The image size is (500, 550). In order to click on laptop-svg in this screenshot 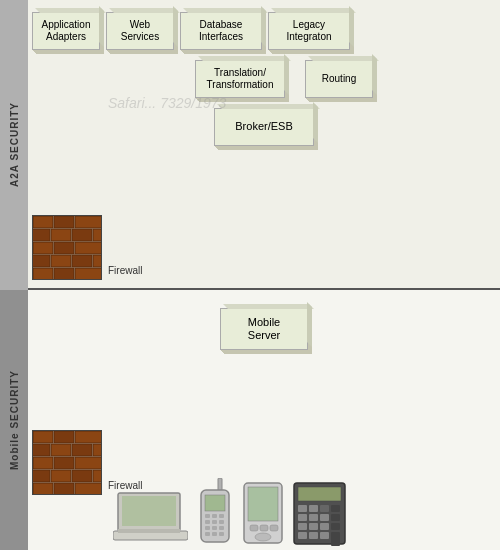, I will do `click(150, 518)`.